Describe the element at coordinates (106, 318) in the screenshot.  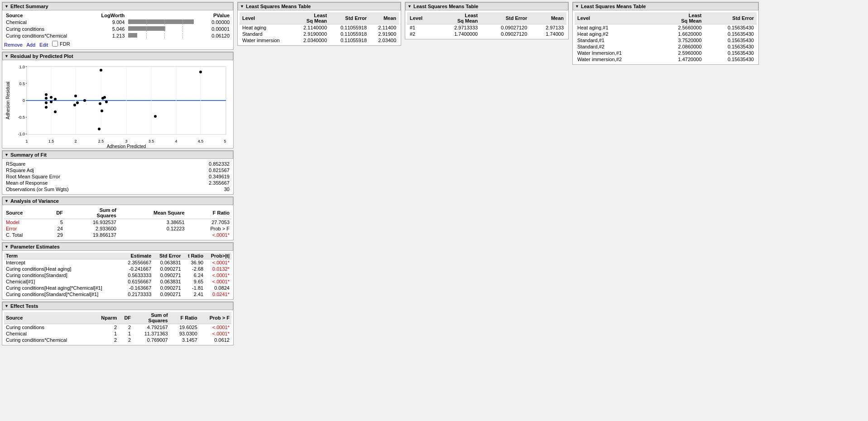
I see `et-col-nparm: Nparm` at that location.